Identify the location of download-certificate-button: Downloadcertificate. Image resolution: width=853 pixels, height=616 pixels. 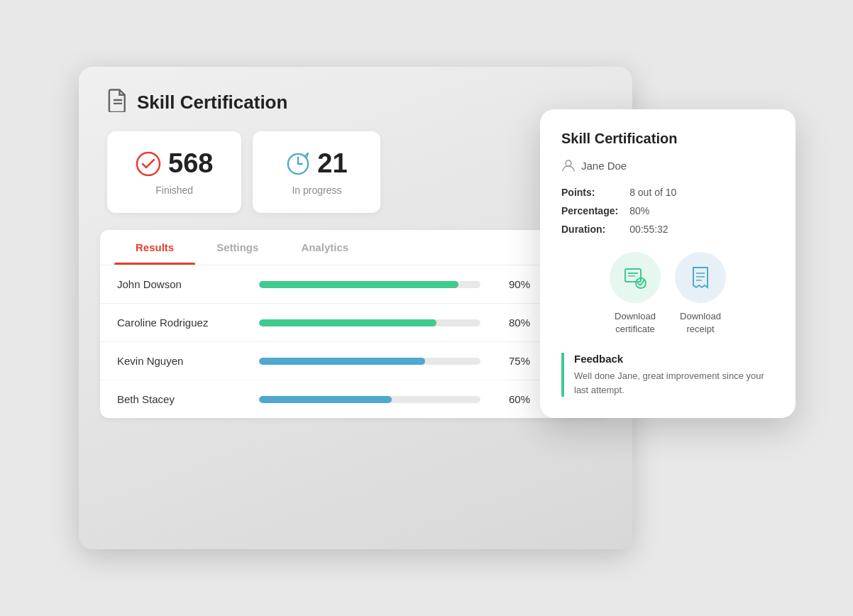
(635, 294).